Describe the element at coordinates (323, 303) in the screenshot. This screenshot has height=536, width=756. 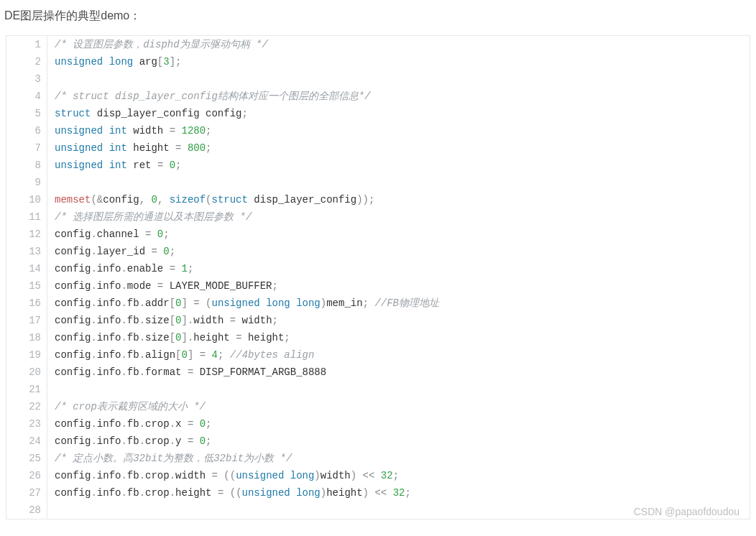
I see `token-punct: )` at that location.